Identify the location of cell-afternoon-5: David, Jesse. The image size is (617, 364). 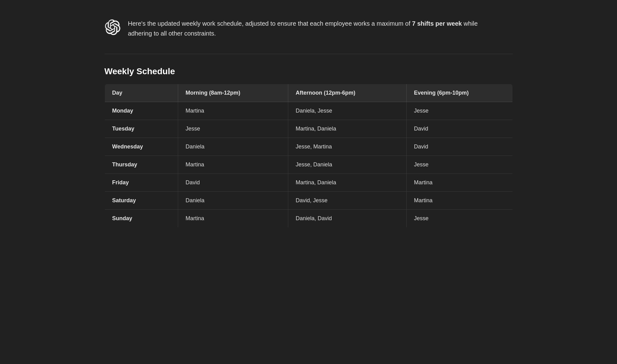
(348, 201).